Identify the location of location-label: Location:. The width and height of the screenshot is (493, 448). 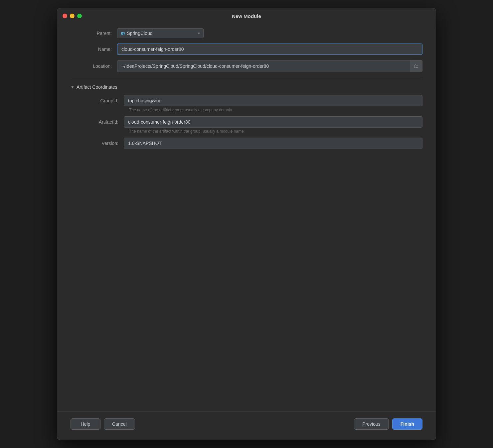
(94, 66).